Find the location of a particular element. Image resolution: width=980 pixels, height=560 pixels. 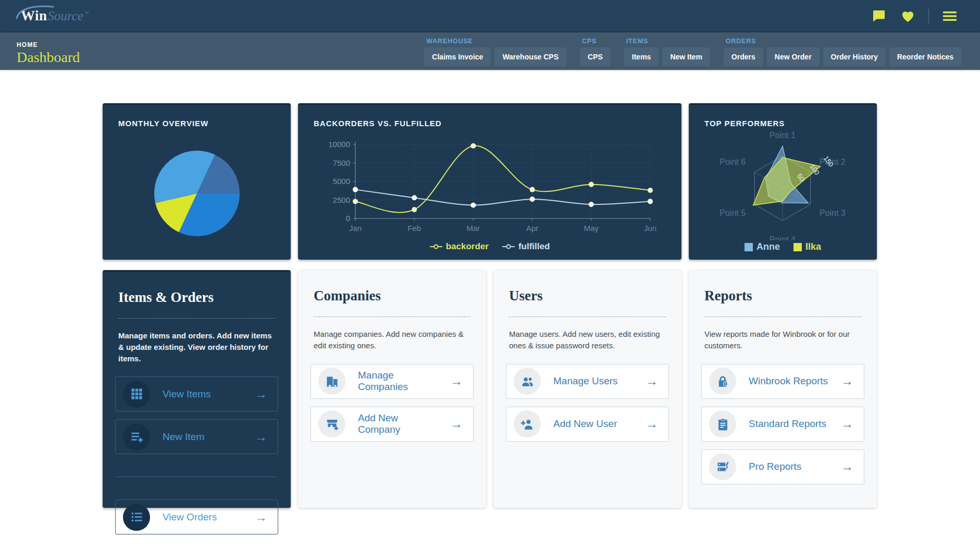

radar-axis-label: Point 4 is located at coordinates (783, 238).